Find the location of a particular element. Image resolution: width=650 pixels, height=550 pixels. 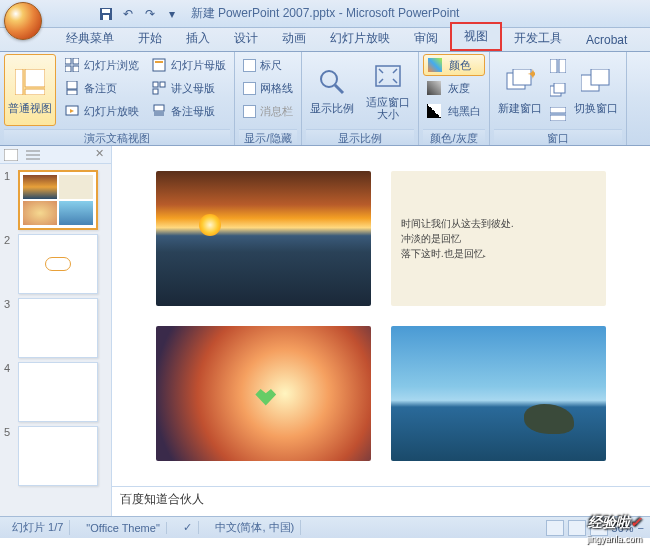

slide-sorter-button: 幻灯片浏览 is located at coordinates (102, 65).